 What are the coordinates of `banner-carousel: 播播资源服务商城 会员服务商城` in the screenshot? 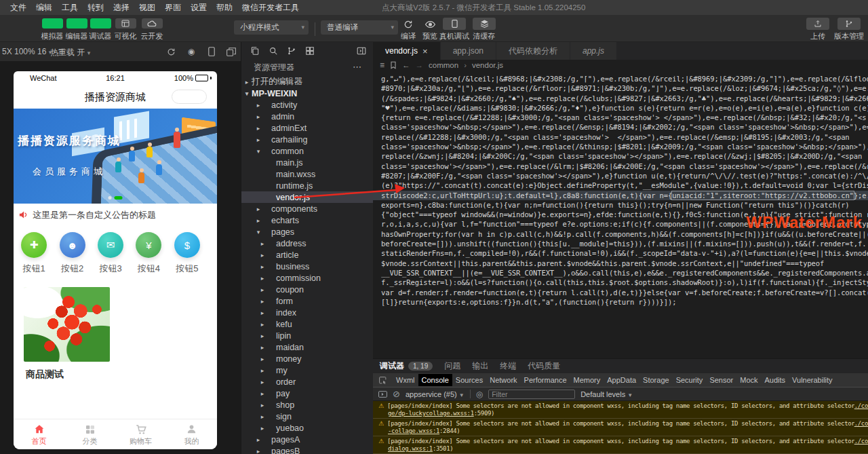 It's located at (115, 156).